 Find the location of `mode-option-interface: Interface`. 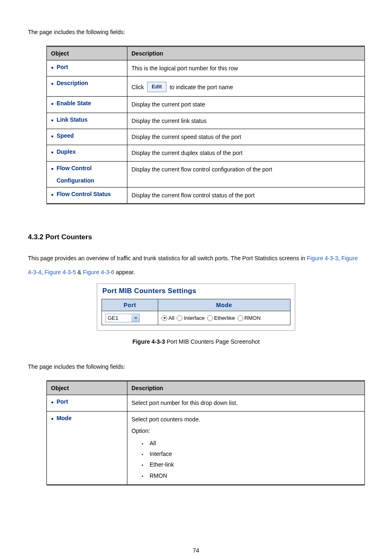

mode-option-interface: Interface is located at coordinates (254, 454).